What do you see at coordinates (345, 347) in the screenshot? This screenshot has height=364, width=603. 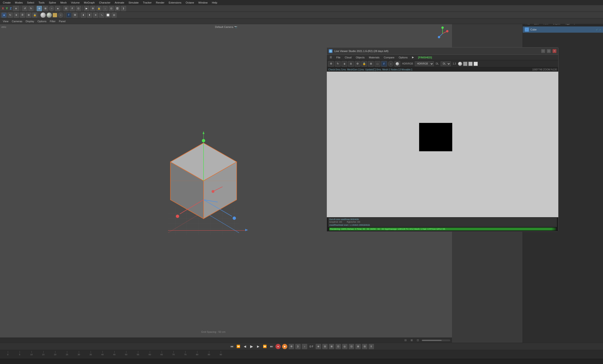 I see `tl-icon5: ◎` at bounding box center [345, 347].